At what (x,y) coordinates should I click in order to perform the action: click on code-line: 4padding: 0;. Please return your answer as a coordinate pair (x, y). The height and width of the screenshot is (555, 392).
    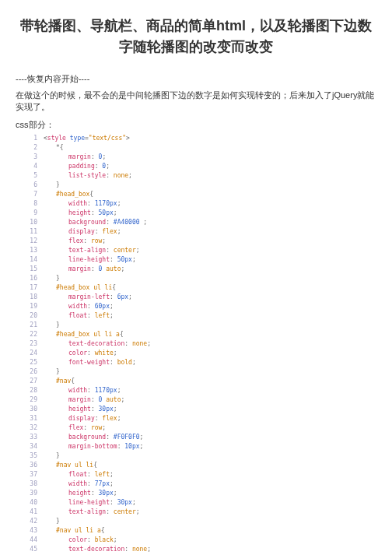
    Looking at the image, I should click on (196, 167).